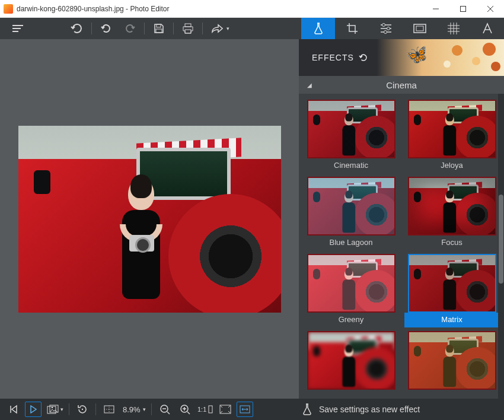  I want to click on bottom-toolbar: ▾ 8.9% ▾ 1:1 Save settings as new effect, so click(252, 409).